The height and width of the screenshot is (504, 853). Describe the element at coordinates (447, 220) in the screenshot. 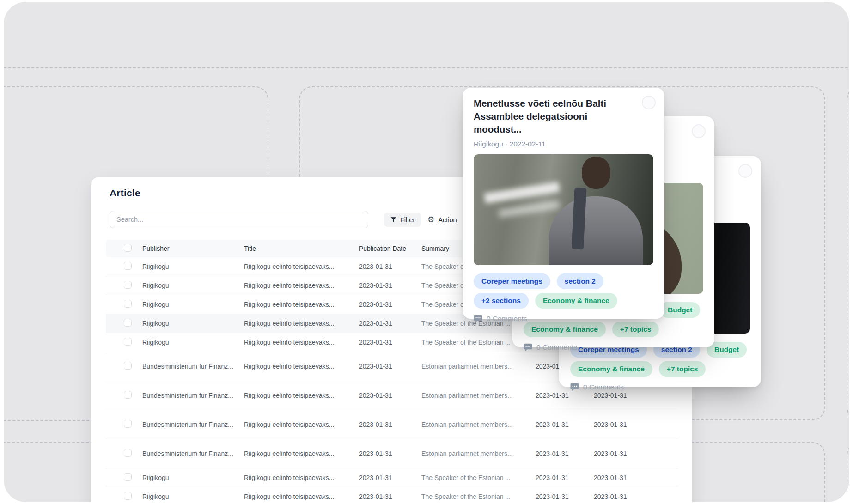

I see `action-button-label: Action` at that location.